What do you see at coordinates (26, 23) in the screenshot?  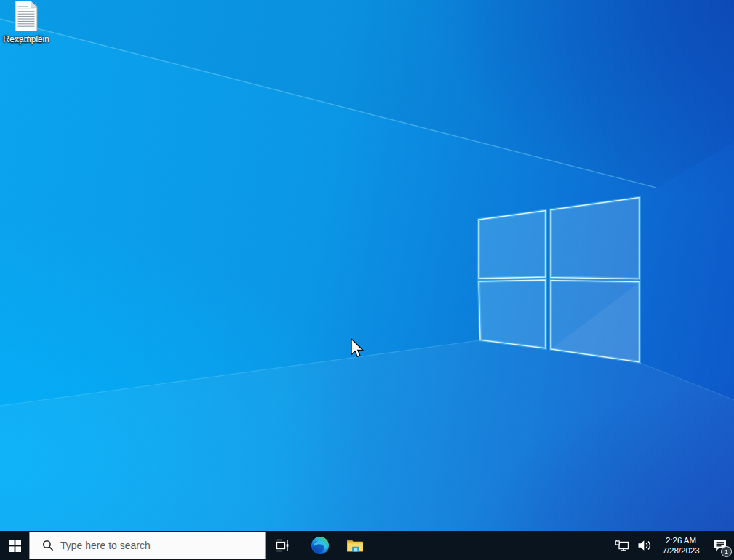 I see `desktop-icon-example: example` at bounding box center [26, 23].